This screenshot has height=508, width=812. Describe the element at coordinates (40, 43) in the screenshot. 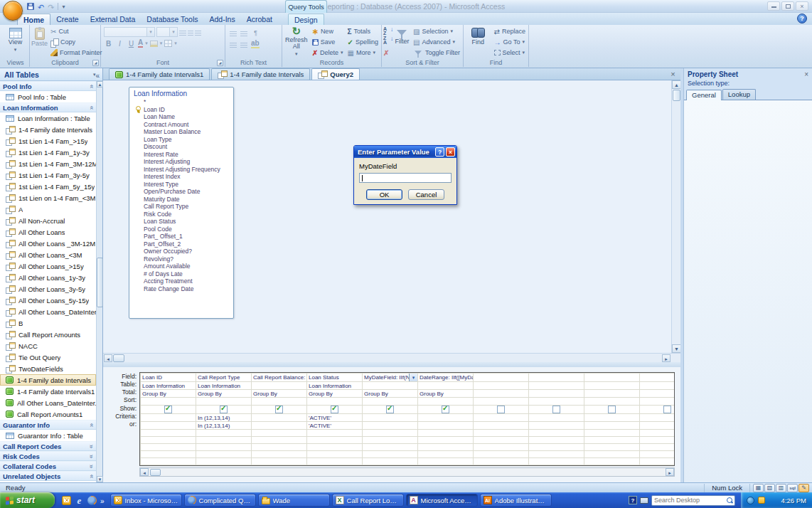

I see `paste-button: Paste` at that location.